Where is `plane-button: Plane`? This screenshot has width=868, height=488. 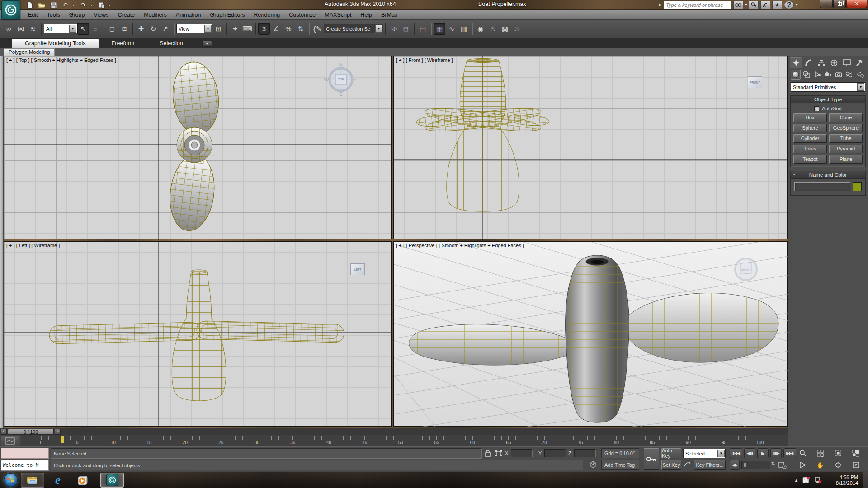
plane-button: Plane is located at coordinates (846, 159).